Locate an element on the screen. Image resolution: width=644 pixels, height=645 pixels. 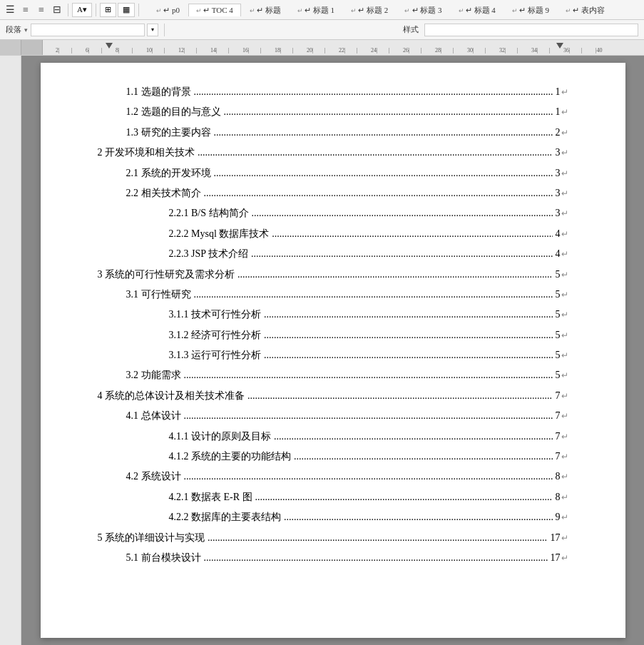
toc-entry-text: 2 开发环境和相关技术 is located at coordinates (147, 153).